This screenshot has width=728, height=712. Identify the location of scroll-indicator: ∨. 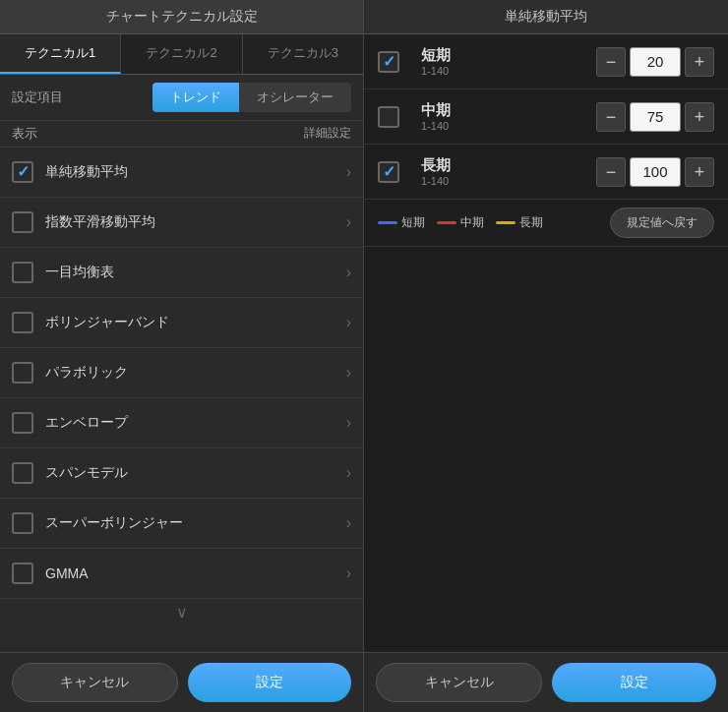
(181, 612).